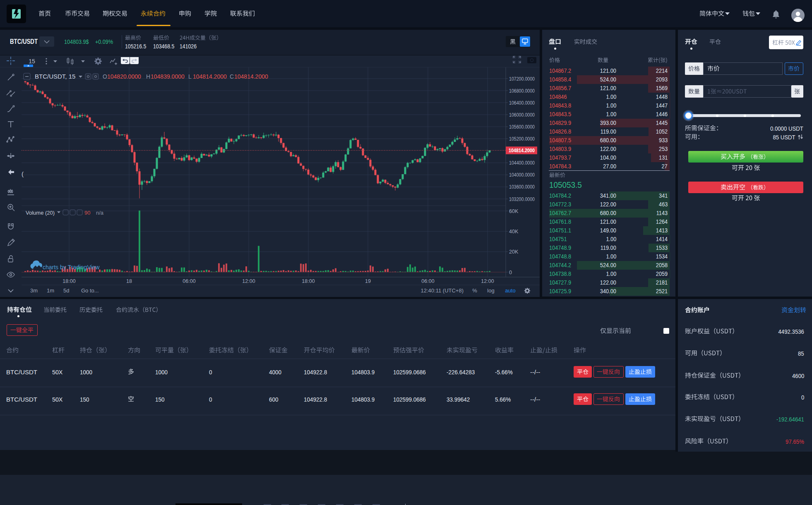 The width and height of the screenshot is (812, 505). Describe the element at coordinates (368, 281) in the screenshot. I see `svg-text: 19` at that location.